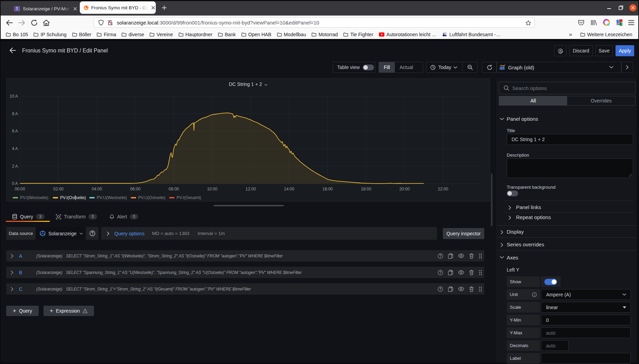 This screenshot has height=364, width=639. Describe the element at coordinates (15, 131) in the screenshot. I see `svg-text: 6 A` at that location.